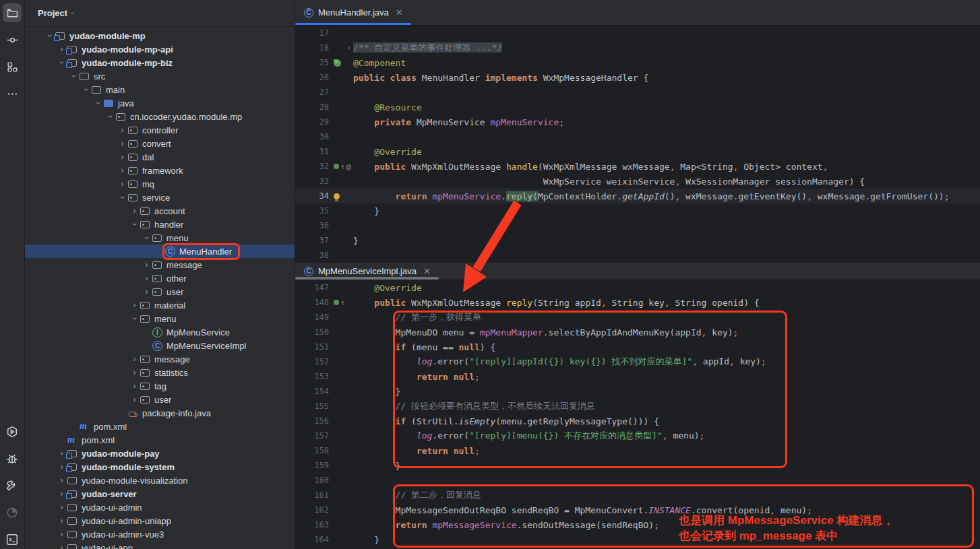 The width and height of the screenshot is (980, 549). What do you see at coordinates (638, 196) in the screenshot?
I see `code-line-34: 34 return mpMenuService.reply(MpContextH…` at bounding box center [638, 196].